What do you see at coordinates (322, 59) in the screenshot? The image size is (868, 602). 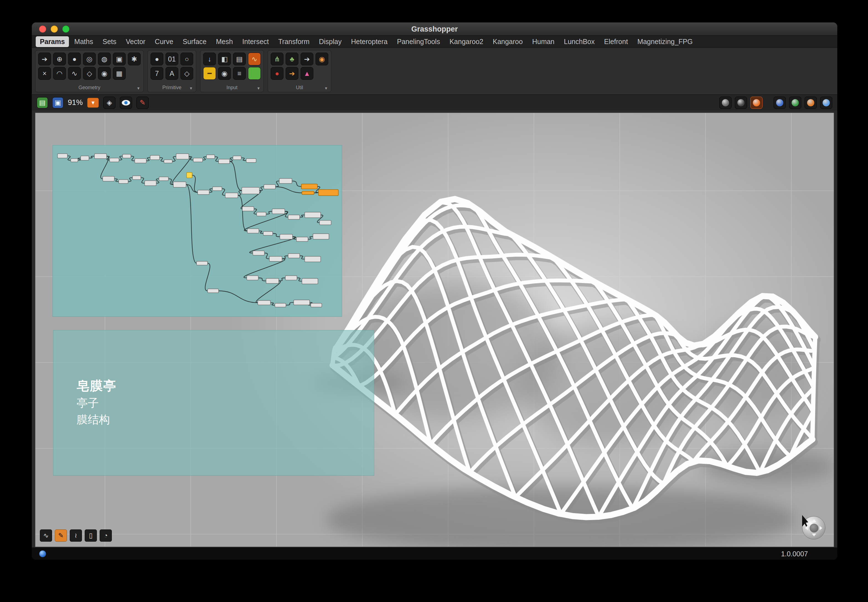 I see `jump-icon: ◉` at bounding box center [322, 59].